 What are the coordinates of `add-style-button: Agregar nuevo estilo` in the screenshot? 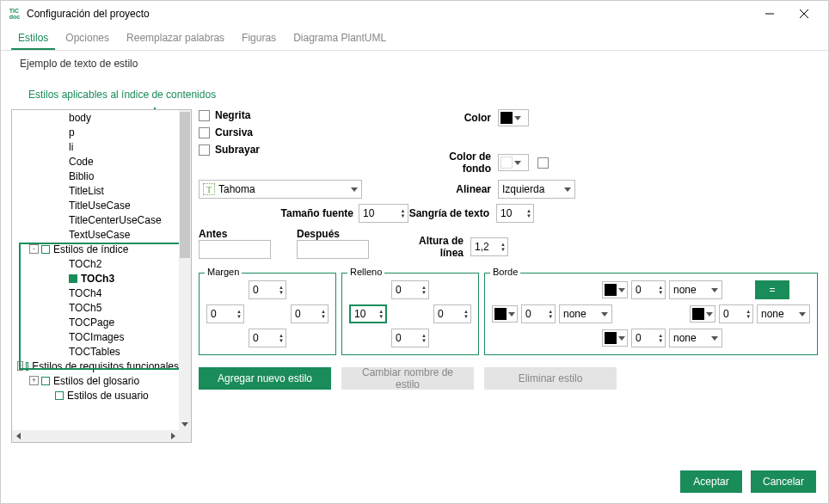 It's located at (265, 378).